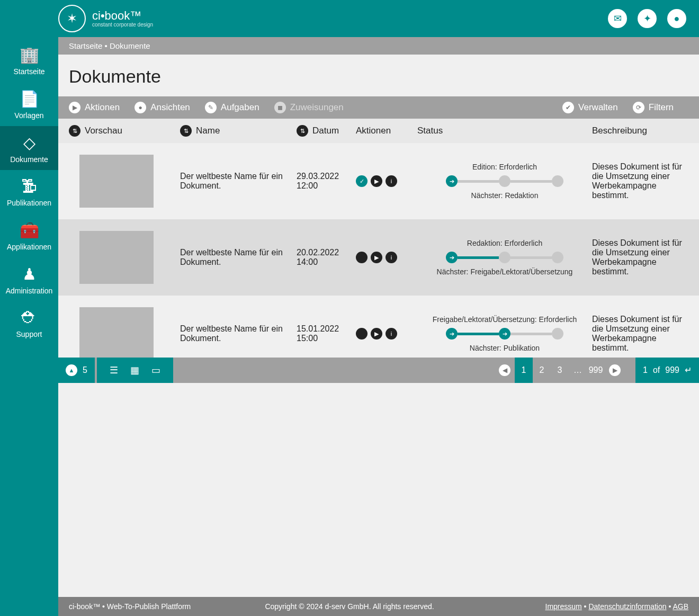 The height and width of the screenshot is (616, 699). What do you see at coordinates (647, 19) in the screenshot?
I see `compass-icon: ✦` at bounding box center [647, 19].